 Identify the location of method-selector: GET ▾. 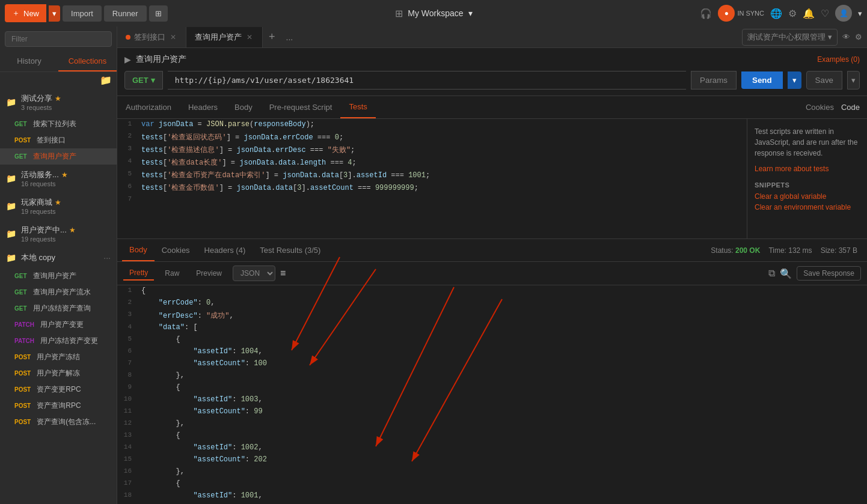
(144, 80).